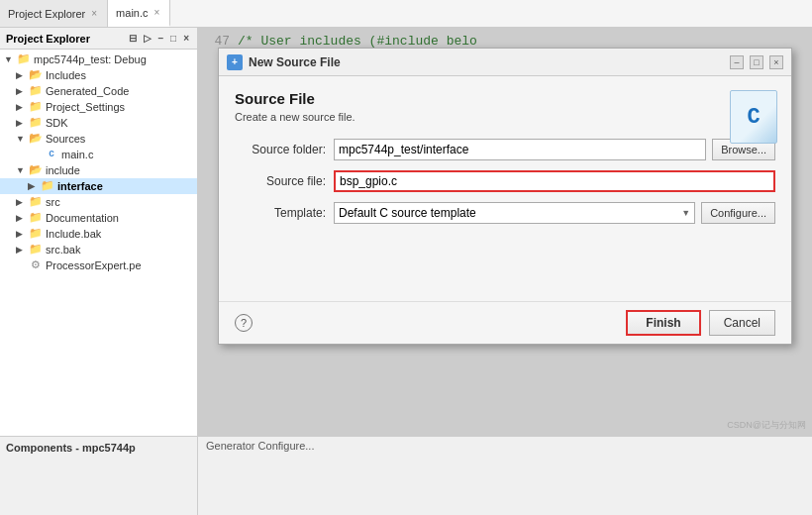 The height and width of the screenshot is (515, 812). Describe the element at coordinates (48, 186) in the screenshot. I see `interface-icon: 📁` at that location.